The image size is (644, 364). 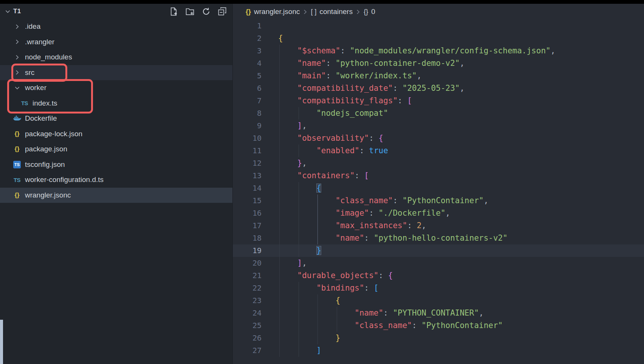 I want to click on line-number: 5, so click(x=255, y=76).